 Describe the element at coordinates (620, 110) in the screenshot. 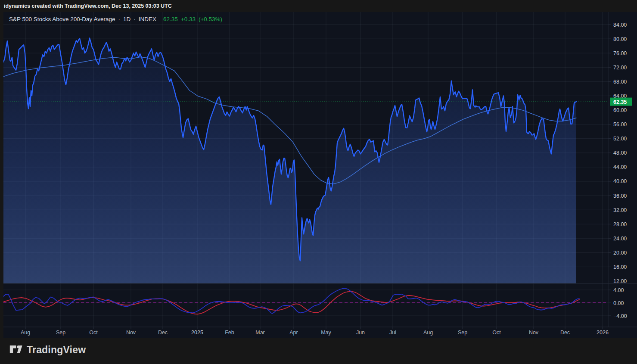

I see `svg-text: 60.00` at that location.